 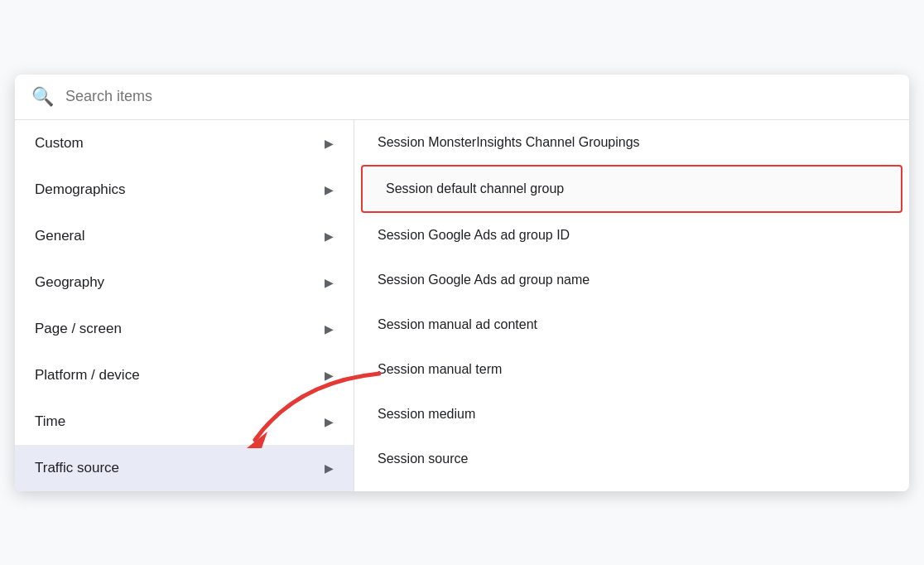 I want to click on menu-item-label: Page / screen, so click(x=78, y=329).